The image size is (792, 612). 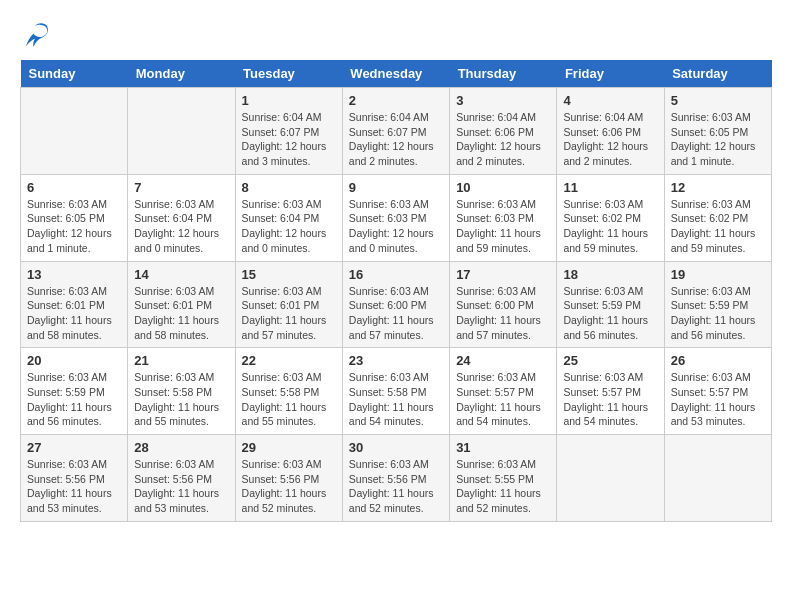 I want to click on weekday-header-wednesday: Wednesday, so click(x=396, y=74).